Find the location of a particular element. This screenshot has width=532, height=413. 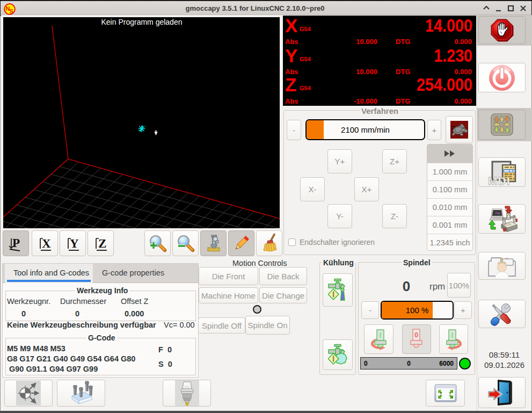

svg-text: Z is located at coordinates (102, 244).